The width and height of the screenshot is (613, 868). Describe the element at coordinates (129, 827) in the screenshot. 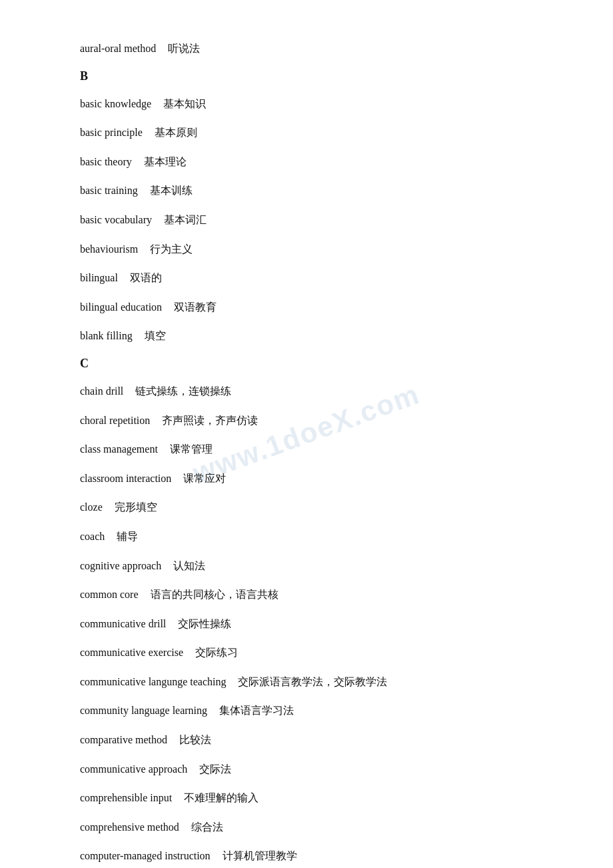

I see `entry-en-comprehensive-method: comprehensive method` at that location.